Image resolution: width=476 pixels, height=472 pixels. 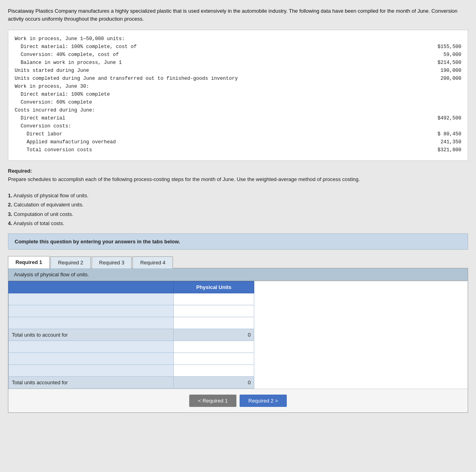 What do you see at coordinates (238, 15) in the screenshot?
I see `intro-text: Piscataway Plastics Company manufactures…` at bounding box center [238, 15].